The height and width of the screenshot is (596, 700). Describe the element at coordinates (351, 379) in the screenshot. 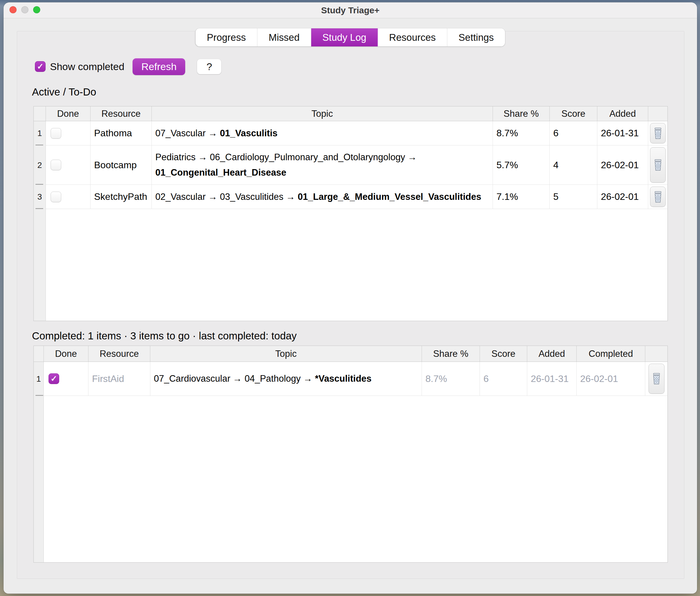

I see `table-row: 1 ✓ FirstAid 07_Cardiovascular → 04_Path…` at that location.